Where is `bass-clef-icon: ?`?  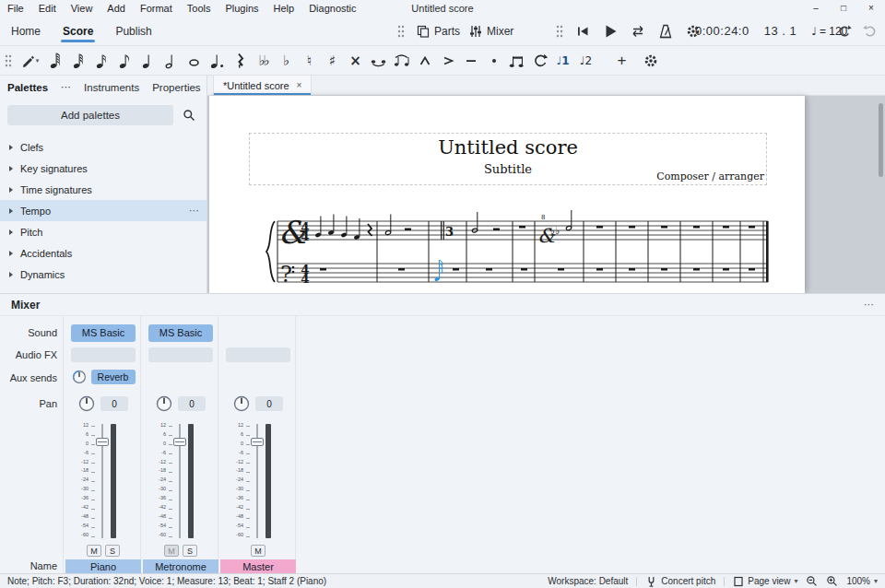 bass-clef-icon: ? is located at coordinates (286, 275).